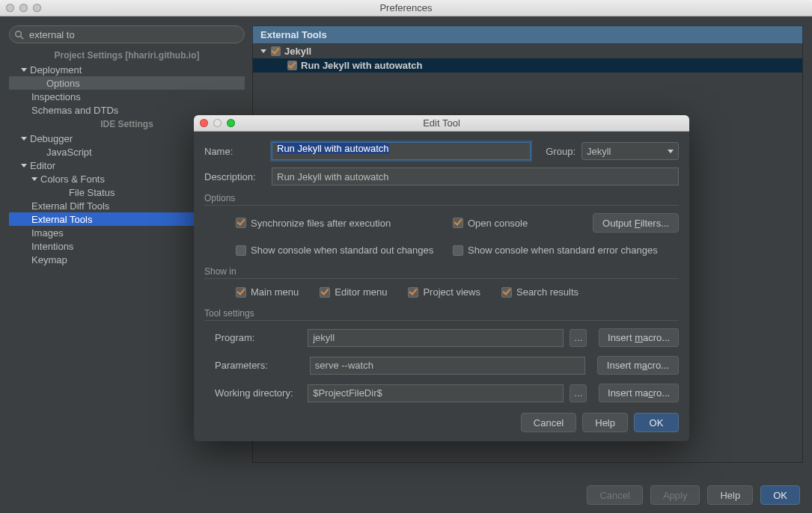 This screenshot has width=812, height=513. I want to click on name-label: Name:, so click(235, 151).